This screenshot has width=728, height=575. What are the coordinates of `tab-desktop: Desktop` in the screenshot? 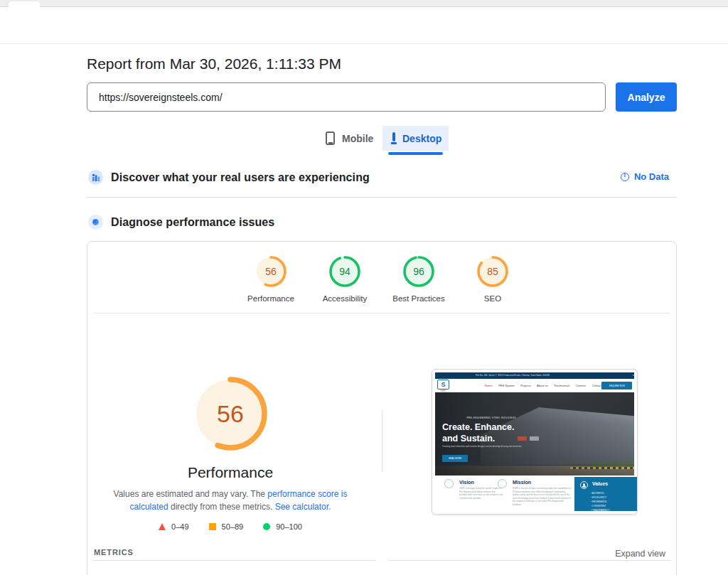 It's located at (415, 138).